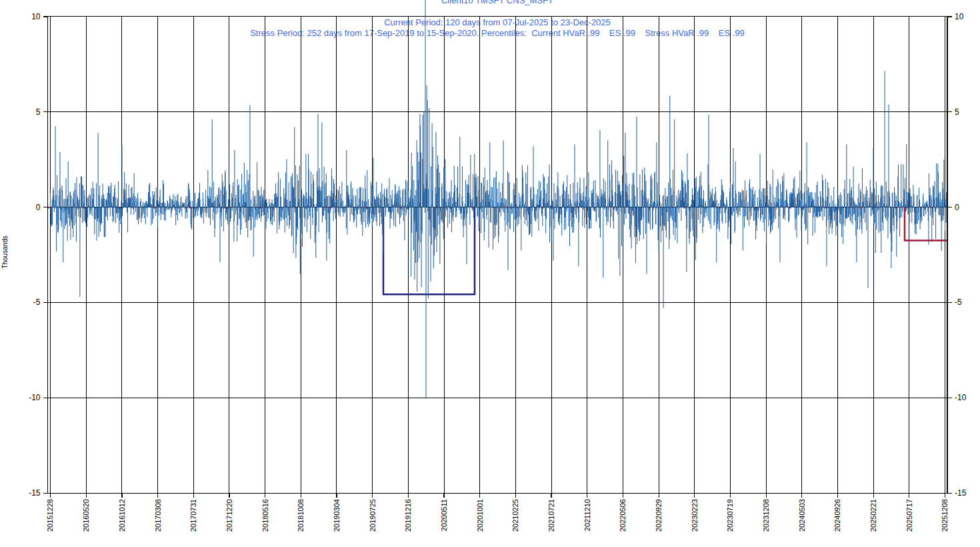 The height and width of the screenshot is (547, 980). Describe the element at coordinates (337, 515) in the screenshot. I see `x-tick-label: 20190304` at that location.